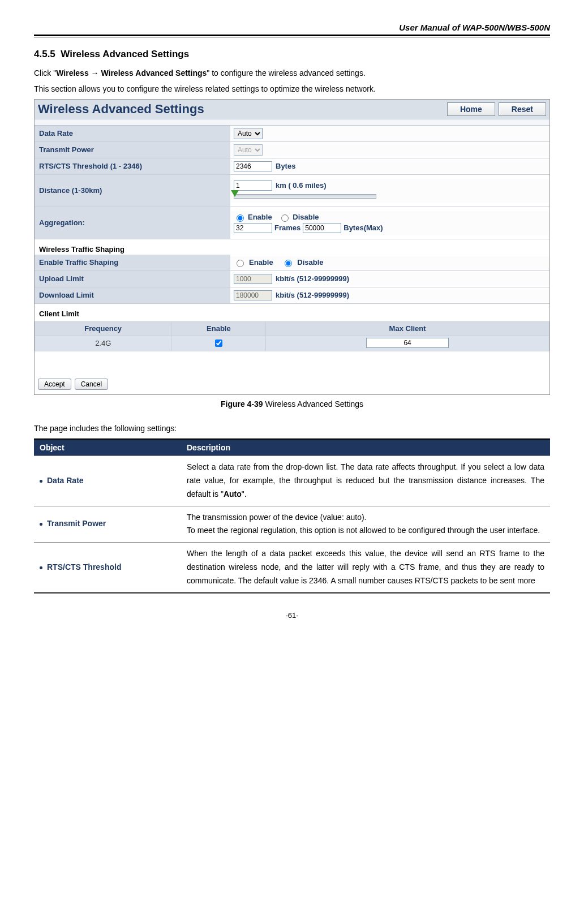 The image size is (584, 924). What do you see at coordinates (292, 295) in the screenshot?
I see `row-download-limit: Download Limit kbit/s (512-99999999)` at bounding box center [292, 295].